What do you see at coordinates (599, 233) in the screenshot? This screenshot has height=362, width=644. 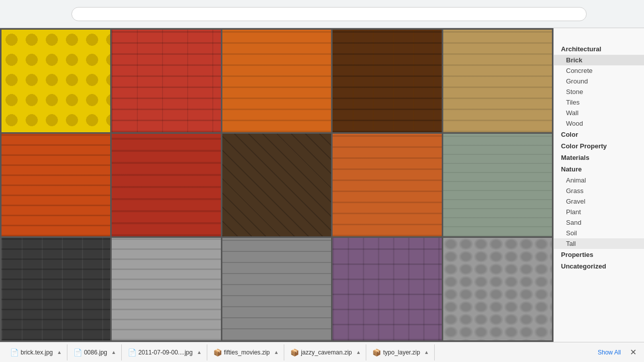 I see `sidebar-subcategory-soil: Soil` at bounding box center [599, 233].